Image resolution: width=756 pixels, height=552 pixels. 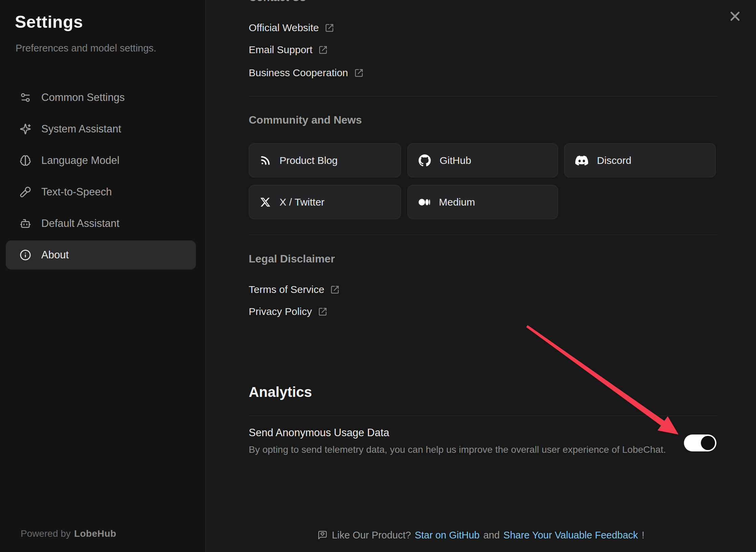 I want to click on sliders-icon, so click(x=25, y=98).